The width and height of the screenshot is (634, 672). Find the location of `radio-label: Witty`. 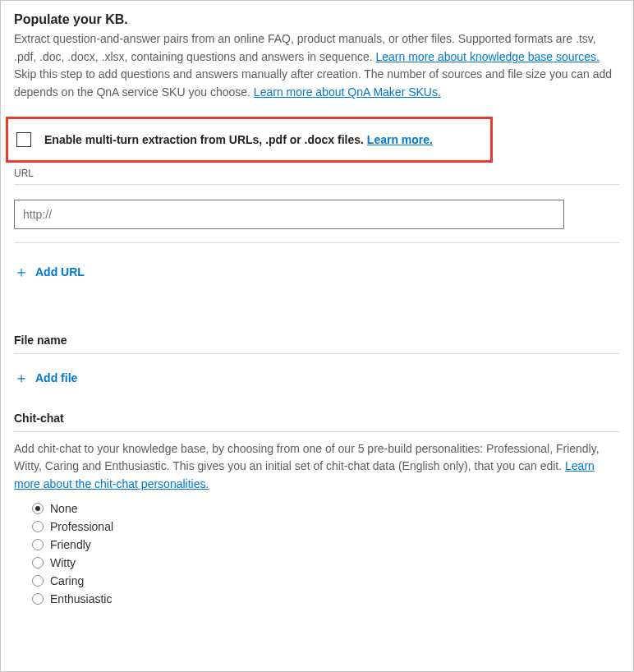

radio-label: Witty is located at coordinates (62, 563).